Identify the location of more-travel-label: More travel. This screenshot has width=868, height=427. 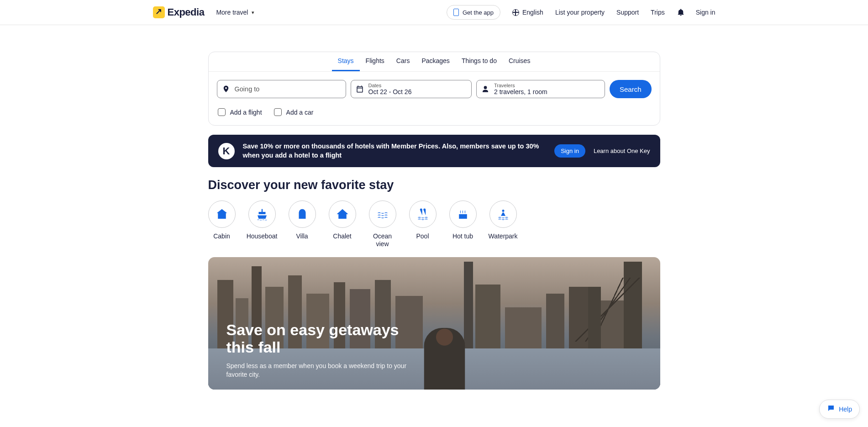
(232, 12).